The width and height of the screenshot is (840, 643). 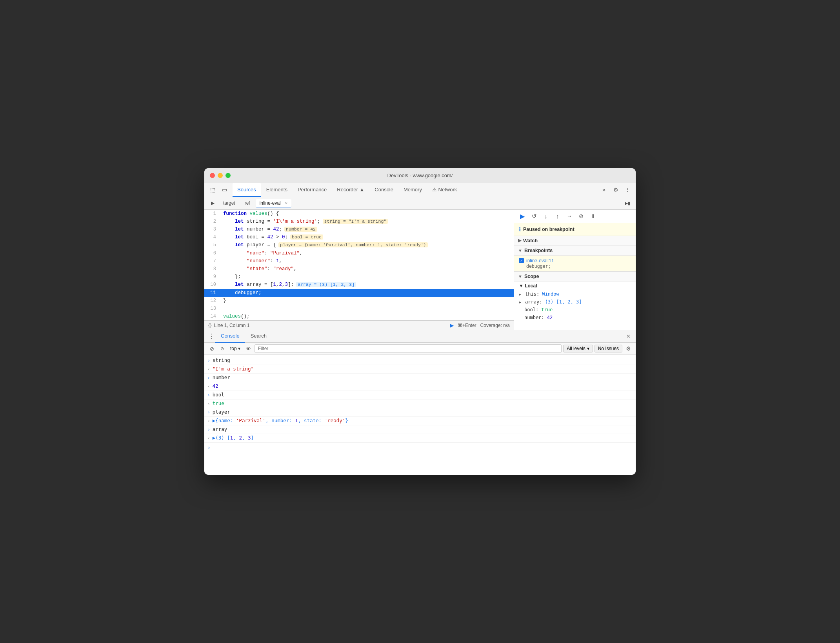 I want to click on code-line-2: 2 let string = 'I\'m a string';string = …, so click(x=359, y=222).